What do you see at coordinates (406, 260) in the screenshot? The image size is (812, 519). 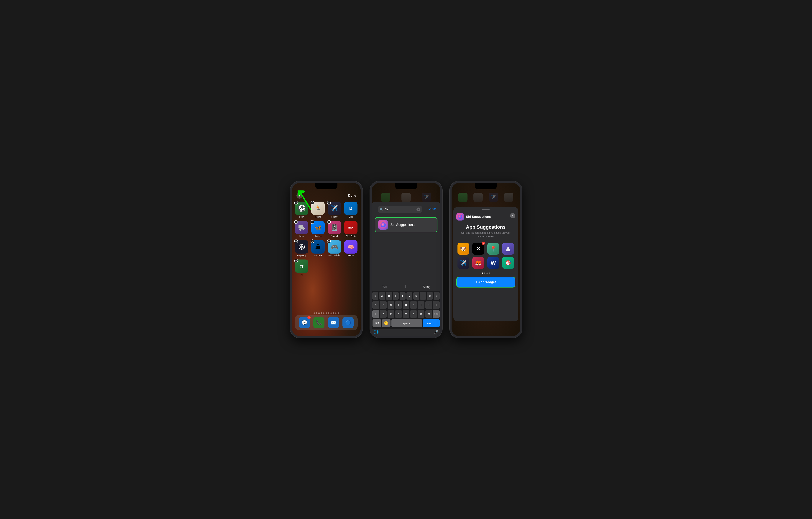 I see `phone-2: ✈️ 🔍 Siri ✕ Cancel` at bounding box center [406, 260].